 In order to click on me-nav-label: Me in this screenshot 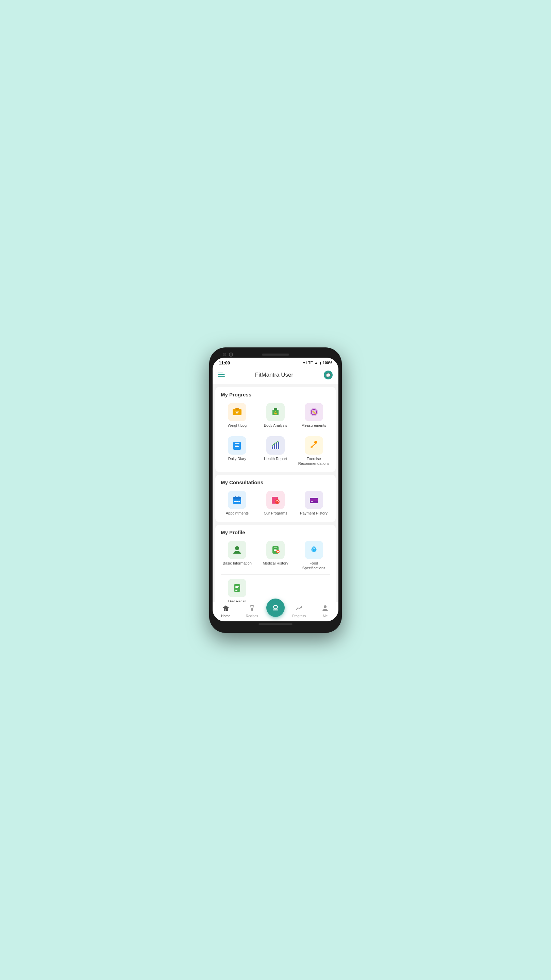, I will do `click(325, 616)`.